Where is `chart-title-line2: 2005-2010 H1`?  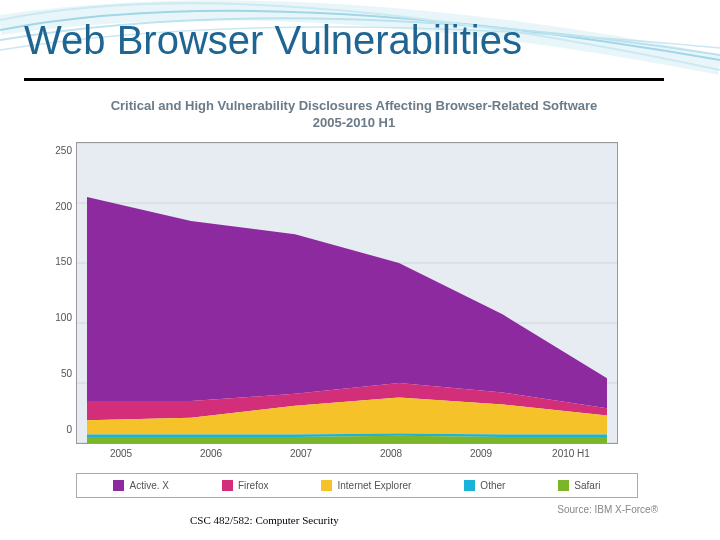 chart-title-line2: 2005-2010 H1 is located at coordinates (354, 124).